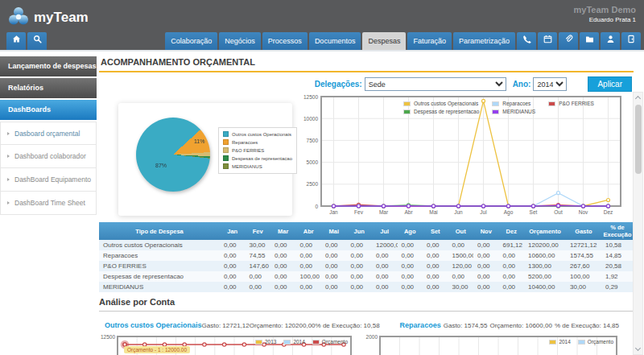  What do you see at coordinates (312, 184) in the screenshot?
I see `svg-text: 2500` at bounding box center [312, 184].